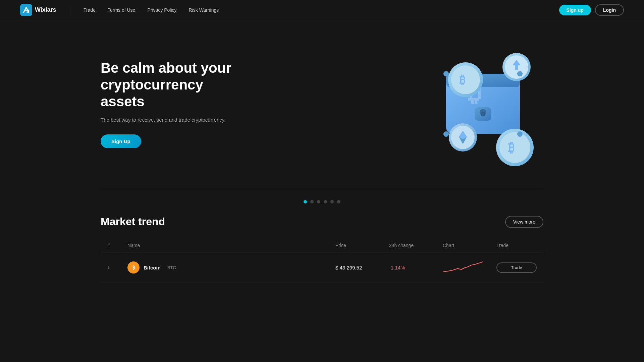 Image resolution: width=644 pixels, height=362 pixels. Describe the element at coordinates (90, 10) in the screenshot. I see `nav-link-trade: Trade` at that location.